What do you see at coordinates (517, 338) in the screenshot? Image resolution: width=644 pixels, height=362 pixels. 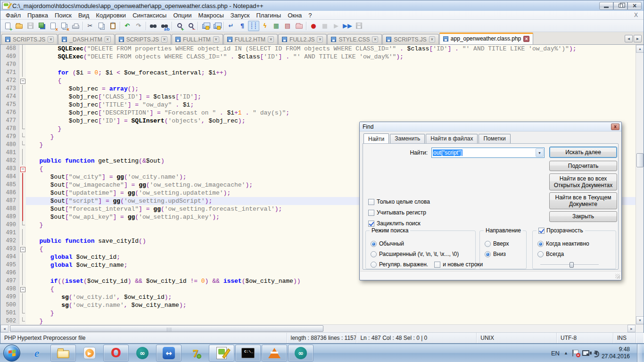 I see `status-eol-format: UNIX` at bounding box center [517, 338].